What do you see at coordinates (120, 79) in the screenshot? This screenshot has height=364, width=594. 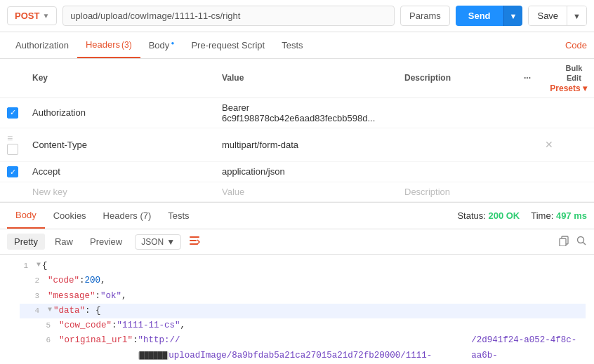 I see `col-key-header: Key` at bounding box center [120, 79].